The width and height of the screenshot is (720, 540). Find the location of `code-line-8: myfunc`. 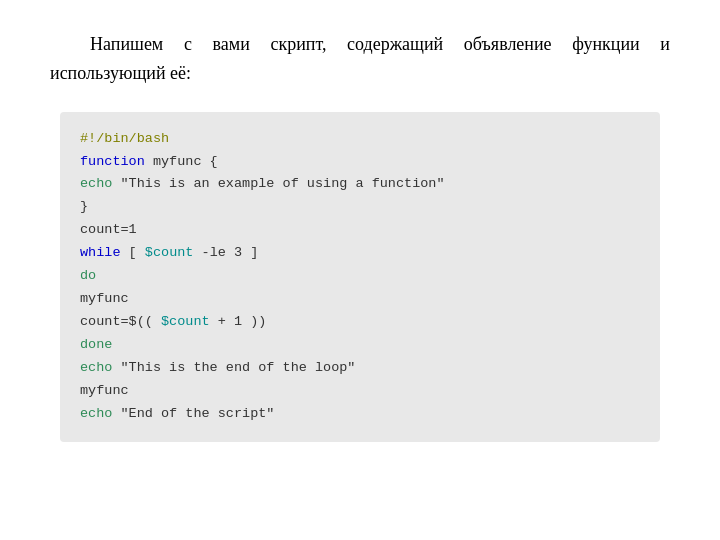

code-line-8: myfunc is located at coordinates (360, 300).